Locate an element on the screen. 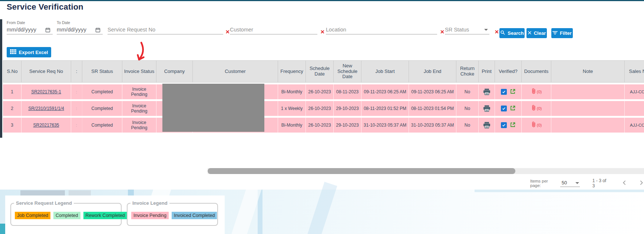  location-placeholder: Location is located at coordinates (336, 30).